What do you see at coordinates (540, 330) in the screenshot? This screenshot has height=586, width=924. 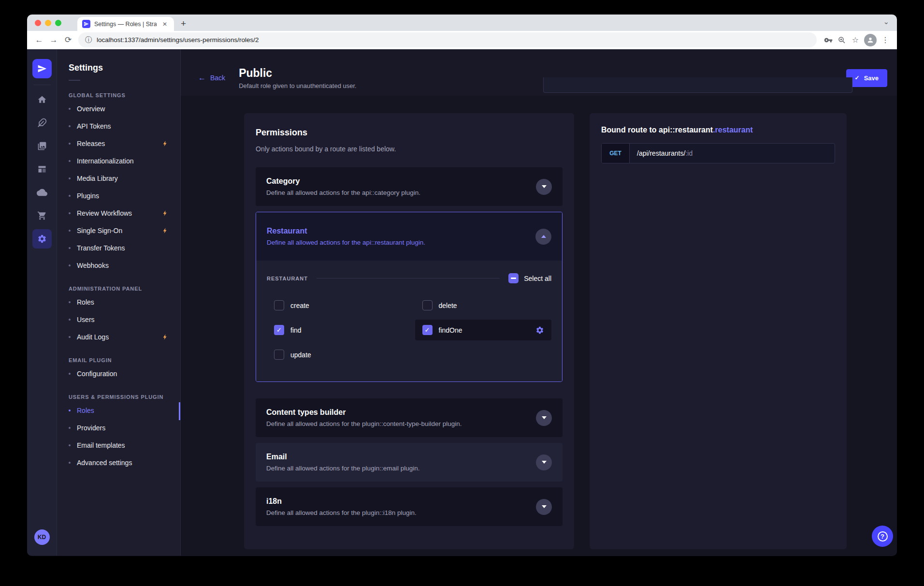 I see `action-settings-gear-icon` at bounding box center [540, 330].